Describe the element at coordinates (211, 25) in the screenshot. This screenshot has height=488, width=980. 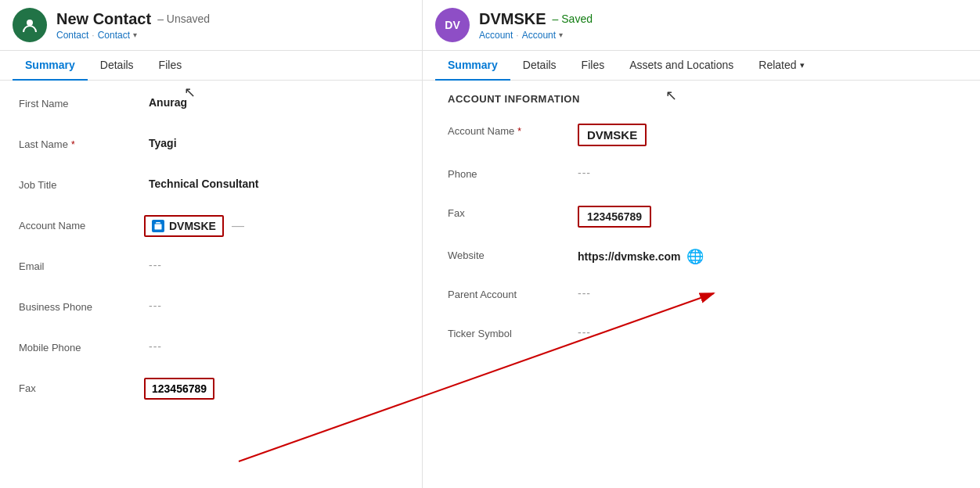
I see `left-panel-header: New Contact – Unsaved Contact · Contact …` at that location.